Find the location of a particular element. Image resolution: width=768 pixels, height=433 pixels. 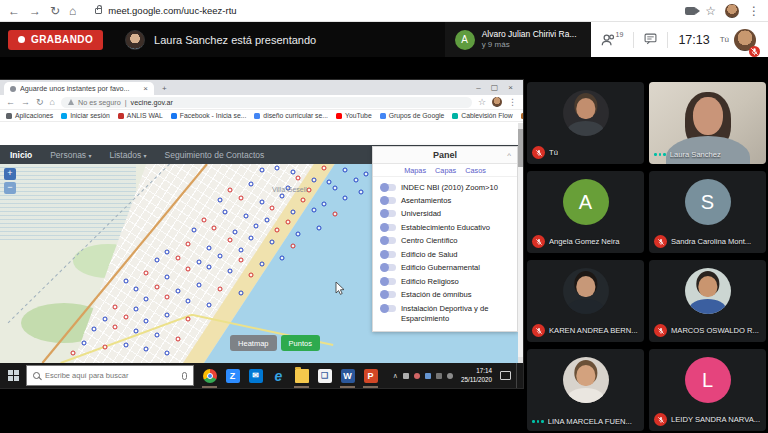

minimize-icon: – is located at coordinates (478, 88).